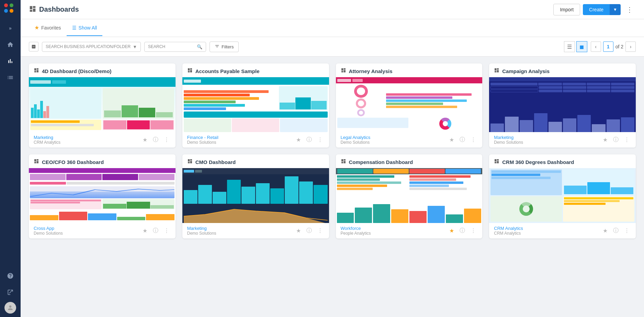 The image size is (644, 317). What do you see at coordinates (538, 162) in the screenshot?
I see `card-title-crm360: CRM 360 Degrees Dashboard` at bounding box center [538, 162].